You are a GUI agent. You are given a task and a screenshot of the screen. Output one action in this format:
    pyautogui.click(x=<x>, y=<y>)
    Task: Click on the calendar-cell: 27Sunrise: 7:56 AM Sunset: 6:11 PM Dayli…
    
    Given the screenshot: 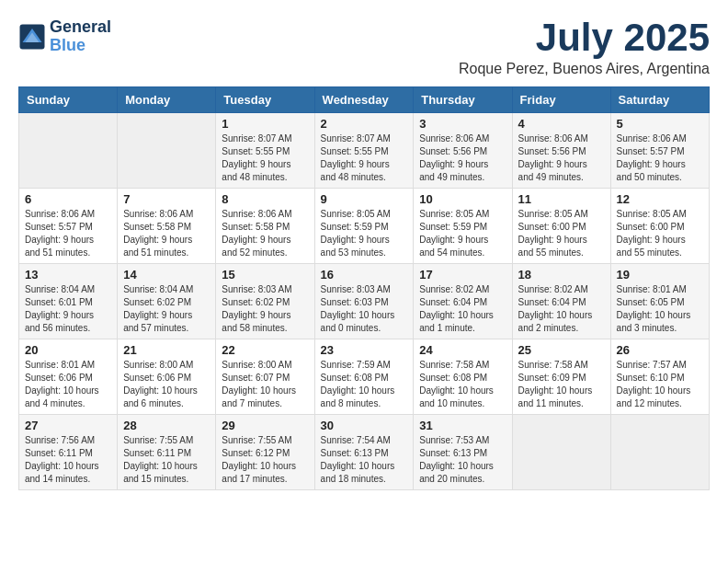 What is the action you would take?
    pyautogui.click(x=68, y=453)
    